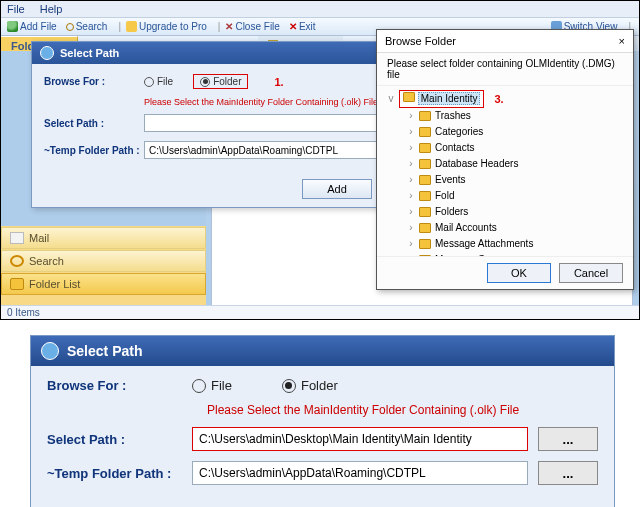  Describe the element at coordinates (450, 98) in the screenshot. I see `tree-root-main-identity: Main Identity` at that location.